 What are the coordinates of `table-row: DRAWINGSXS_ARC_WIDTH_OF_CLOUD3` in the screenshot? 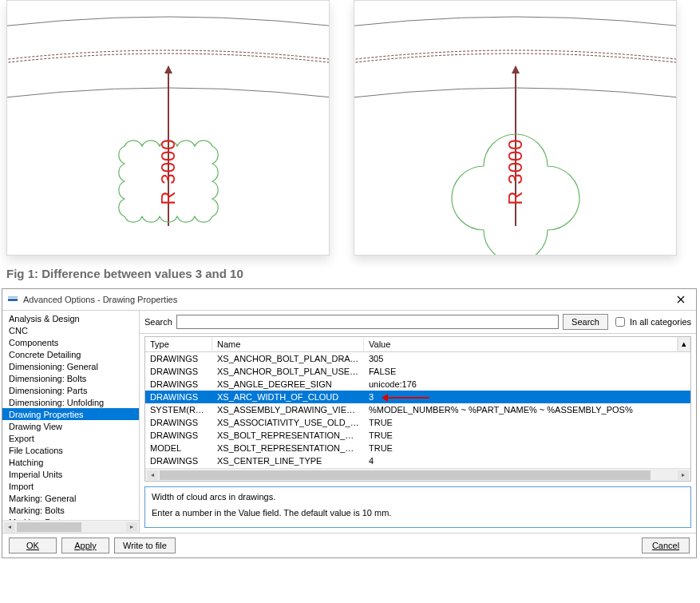 It's located at (418, 397).